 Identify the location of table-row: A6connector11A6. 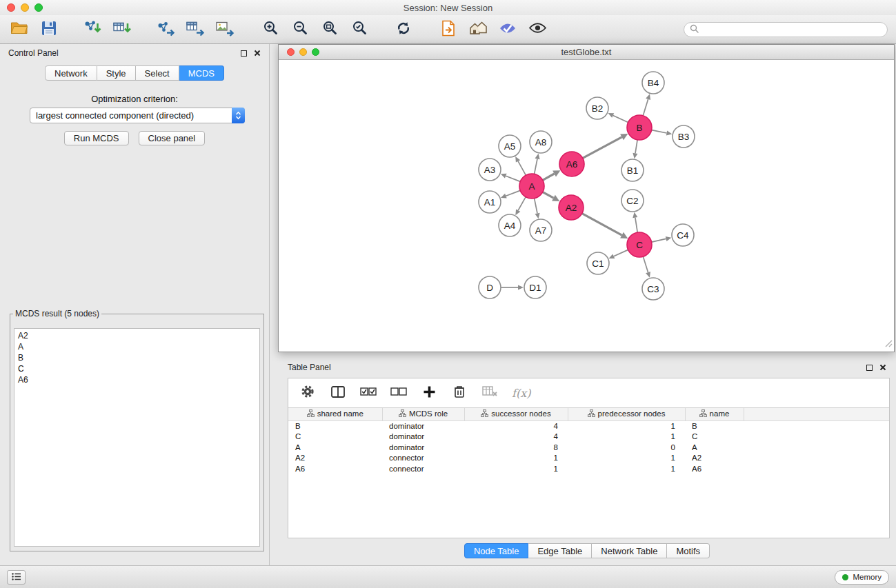
(589, 469).